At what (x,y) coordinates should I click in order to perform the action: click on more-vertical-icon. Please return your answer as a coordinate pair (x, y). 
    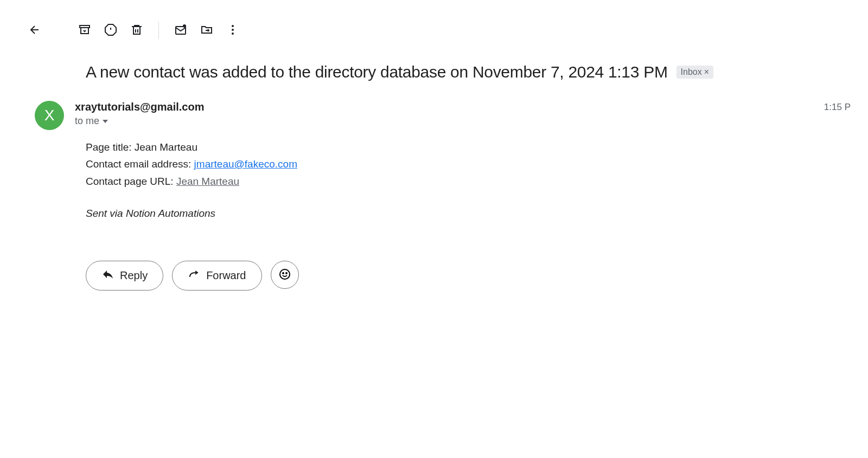
    Looking at the image, I should click on (233, 30).